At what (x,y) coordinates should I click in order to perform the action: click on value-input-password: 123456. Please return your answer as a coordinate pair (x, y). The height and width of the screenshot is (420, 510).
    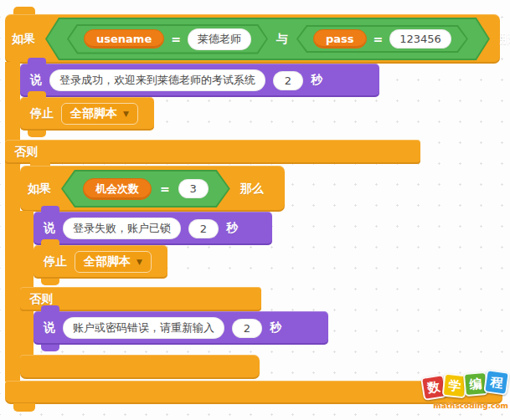
    Looking at the image, I should click on (420, 38).